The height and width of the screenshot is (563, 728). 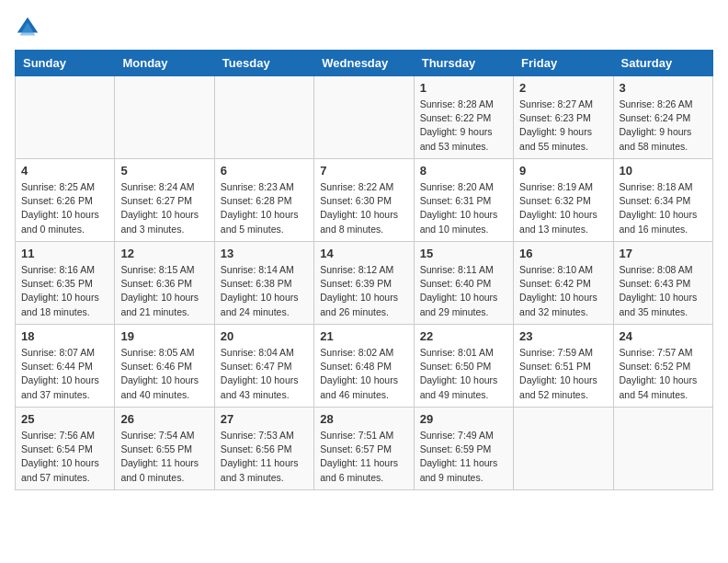 What do you see at coordinates (264, 366) in the screenshot?
I see `calendar-cell: 20Sunrise: 8:04 AM Sunset: 6:47 PM Dayli…` at bounding box center [264, 366].